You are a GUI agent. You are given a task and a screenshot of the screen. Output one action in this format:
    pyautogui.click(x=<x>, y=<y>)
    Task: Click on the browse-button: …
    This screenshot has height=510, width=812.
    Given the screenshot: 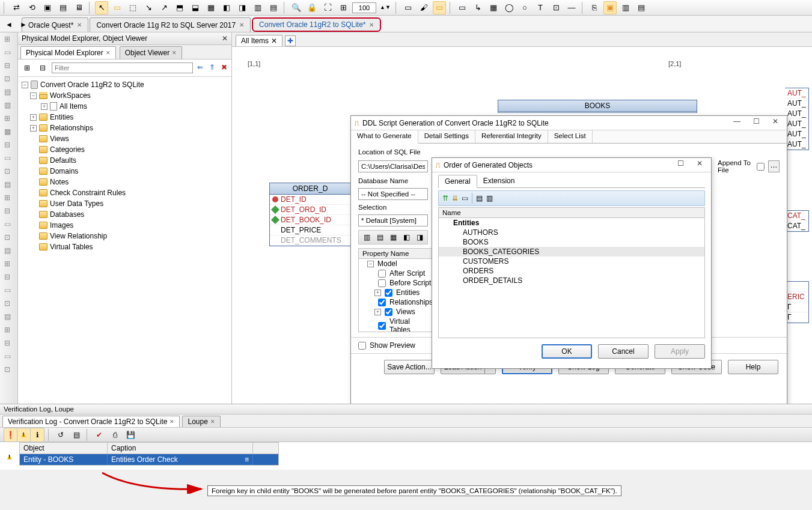 What is the action you would take?
    pyautogui.click(x=774, y=166)
    